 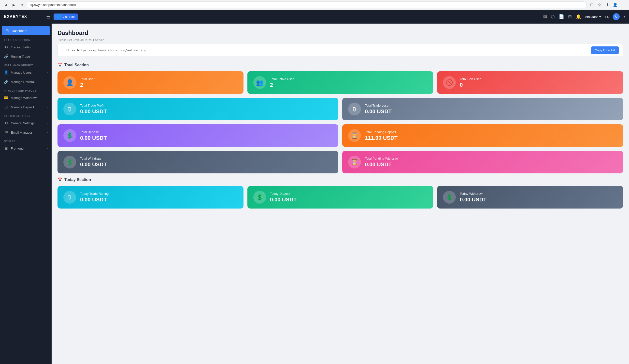 I want to click on stat-card-today-withdraw: 💲 Today Withdraw 0.00 USDT, so click(x=530, y=197).